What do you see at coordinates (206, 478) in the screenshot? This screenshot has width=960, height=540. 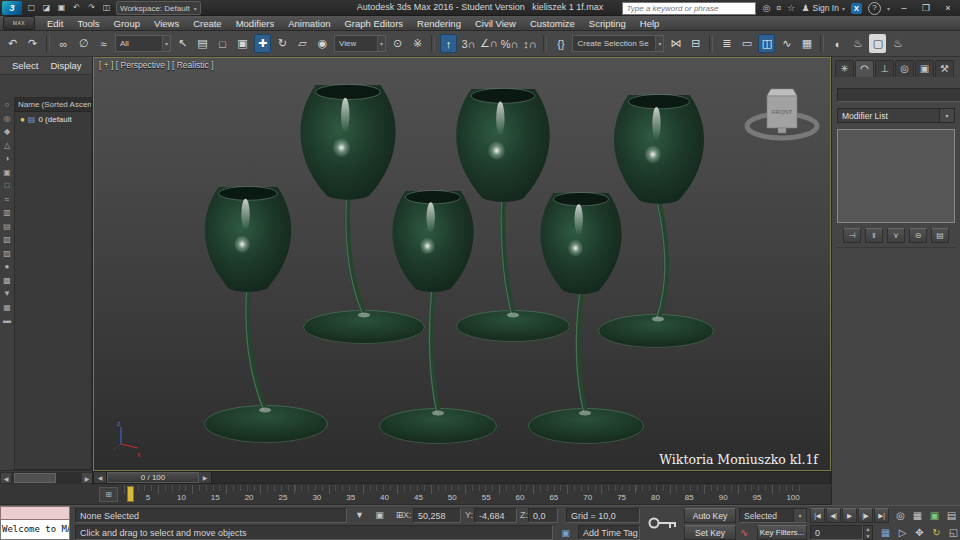 I see `next-frame-arrow-icon: ▶` at bounding box center [206, 478].